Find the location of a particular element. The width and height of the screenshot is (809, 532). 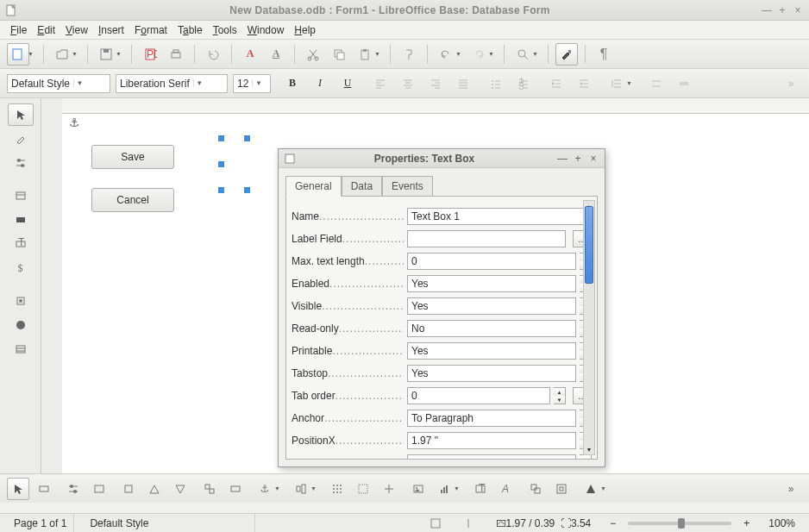

align-right-button is located at coordinates (436, 84).